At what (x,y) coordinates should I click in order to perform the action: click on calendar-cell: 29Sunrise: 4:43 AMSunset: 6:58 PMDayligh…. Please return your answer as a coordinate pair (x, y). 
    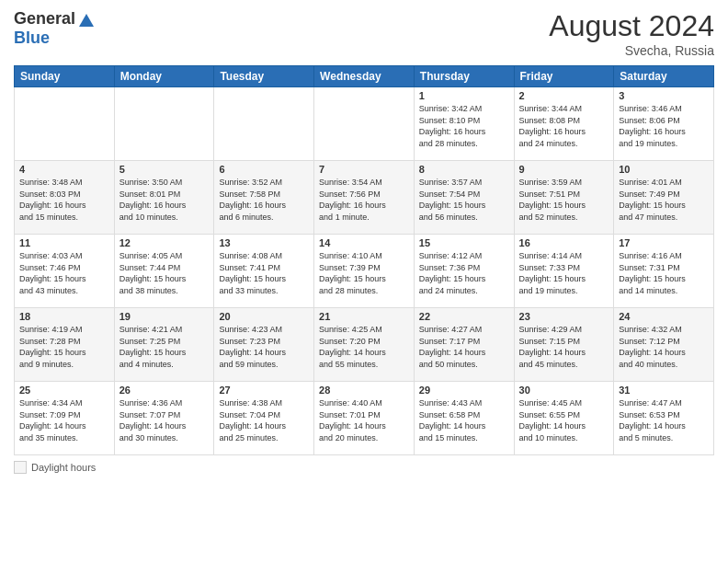
    Looking at the image, I should click on (463, 419).